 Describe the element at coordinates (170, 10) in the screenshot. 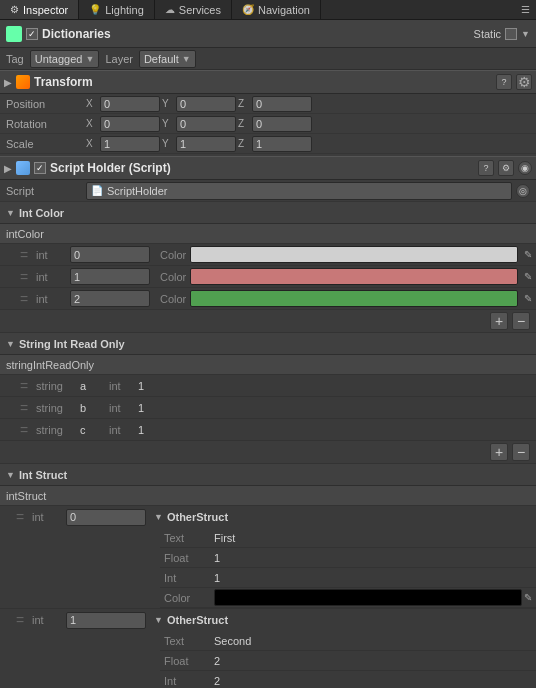

I see `services-icon: ☁` at that location.